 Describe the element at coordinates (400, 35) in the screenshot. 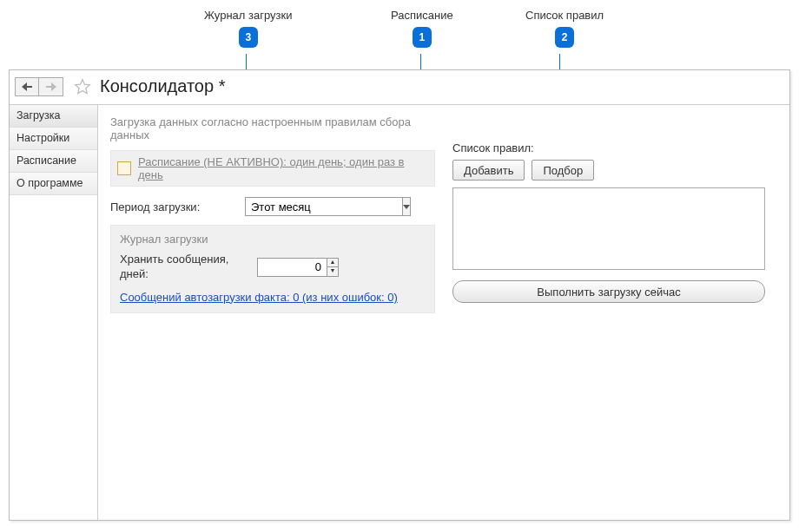

I see `annotations: Журнал загрузки 3 Расписание 1 Список пр…` at that location.